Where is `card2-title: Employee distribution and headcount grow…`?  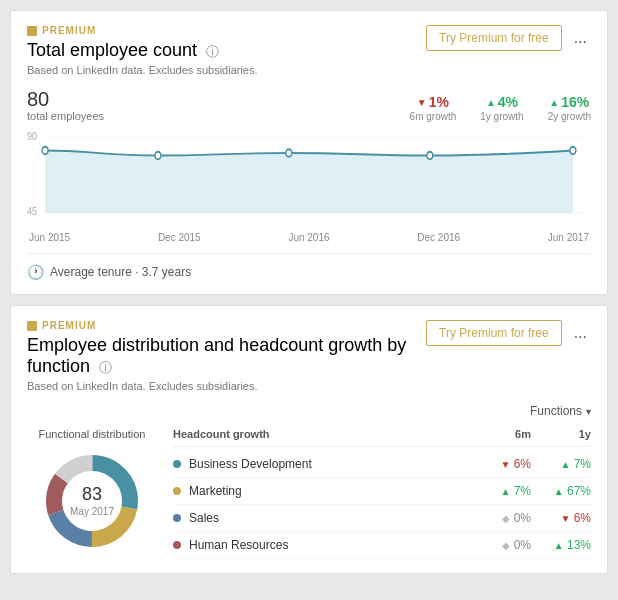 card2-title: Employee distribution and headcount grow… is located at coordinates (226, 356).